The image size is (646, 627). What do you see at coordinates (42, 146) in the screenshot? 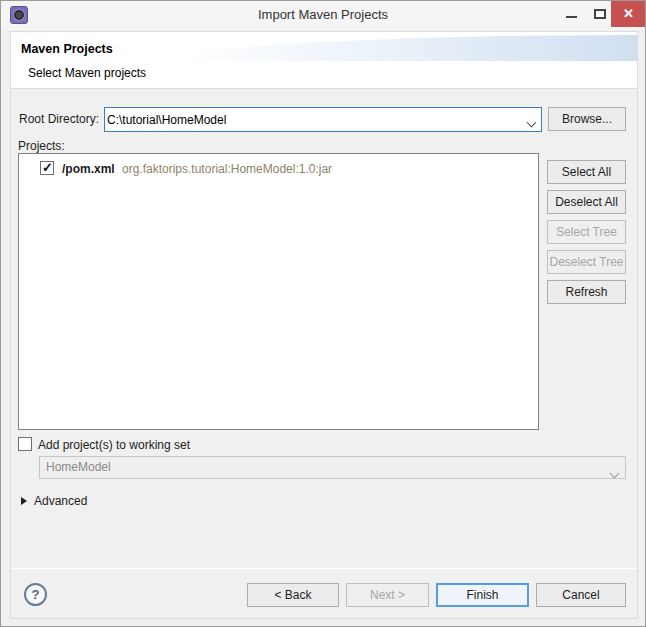
I see `projects-label: Projects:` at bounding box center [42, 146].